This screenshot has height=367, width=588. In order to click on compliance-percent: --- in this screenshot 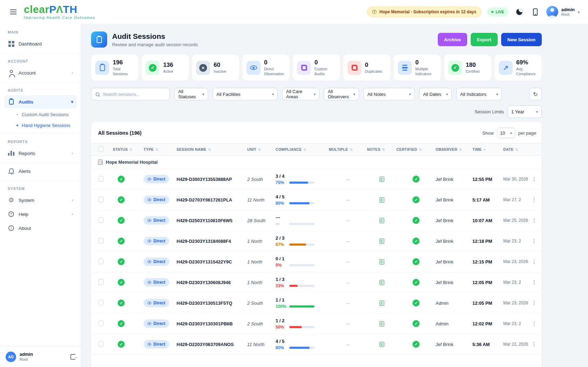, I will do `click(281, 224)`.